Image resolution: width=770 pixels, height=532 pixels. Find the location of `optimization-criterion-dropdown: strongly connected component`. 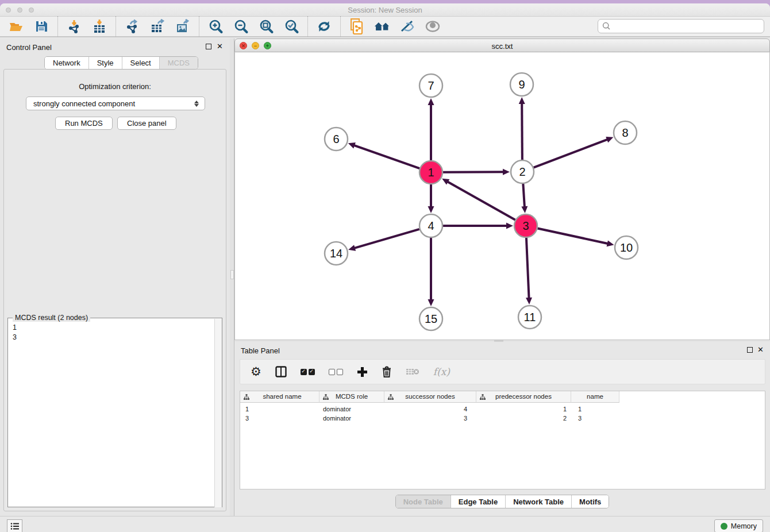

optimization-criterion-dropdown: strongly connected component is located at coordinates (116, 103).